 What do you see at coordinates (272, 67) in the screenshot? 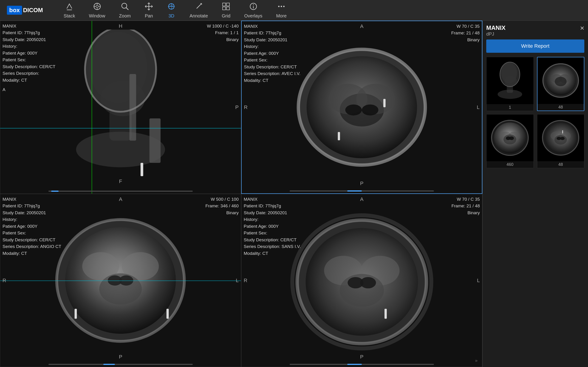
I see `vp-tr-studydesc: Study Description: CER/CT` at bounding box center [272, 67].